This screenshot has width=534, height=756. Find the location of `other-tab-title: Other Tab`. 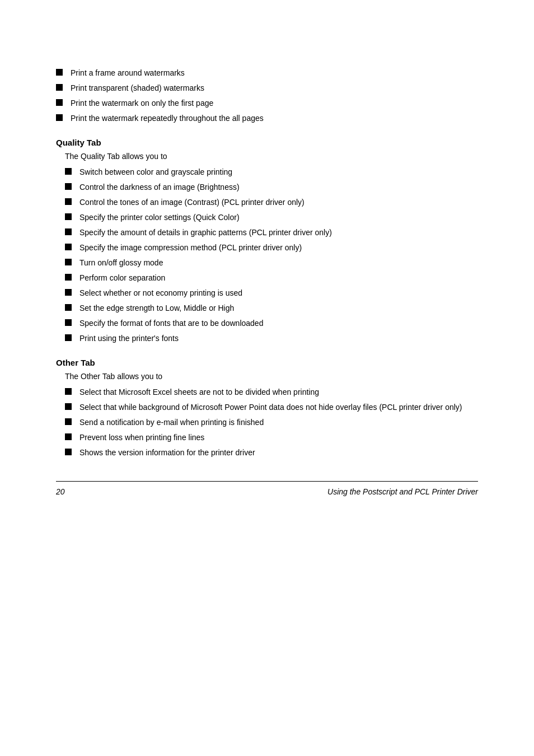

other-tab-title: Other Tab is located at coordinates (267, 363).